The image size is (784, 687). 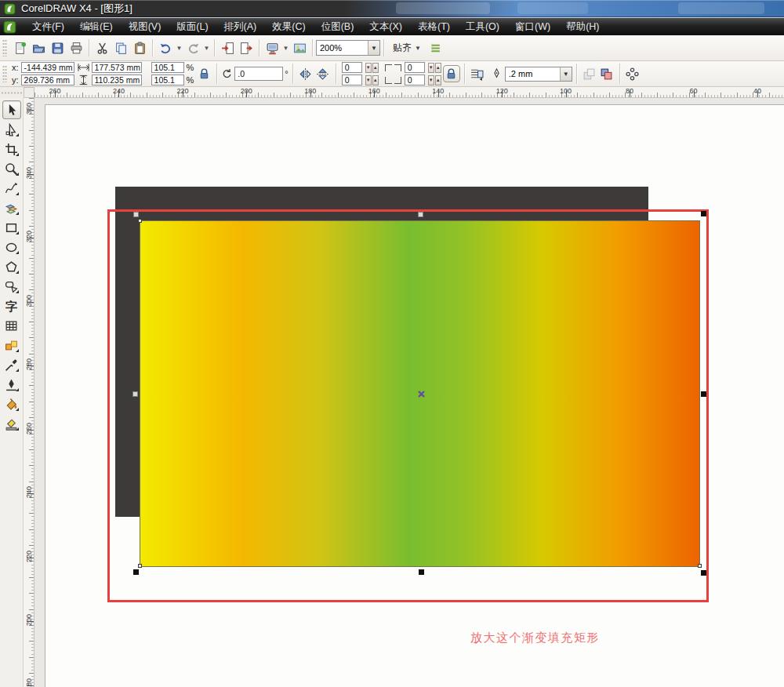 I want to click on rotation-icon, so click(x=227, y=74).